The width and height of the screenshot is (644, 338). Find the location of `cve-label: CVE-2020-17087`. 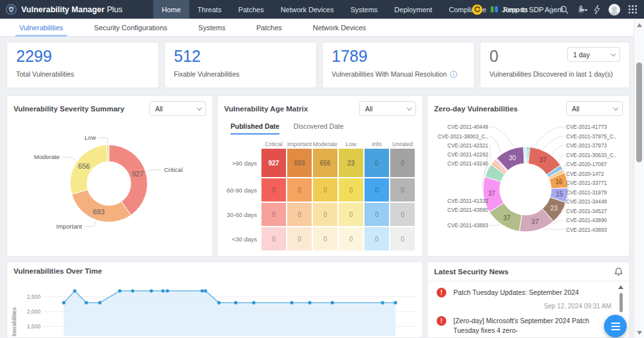

cve-label: CVE-2020-17087 is located at coordinates (587, 165).